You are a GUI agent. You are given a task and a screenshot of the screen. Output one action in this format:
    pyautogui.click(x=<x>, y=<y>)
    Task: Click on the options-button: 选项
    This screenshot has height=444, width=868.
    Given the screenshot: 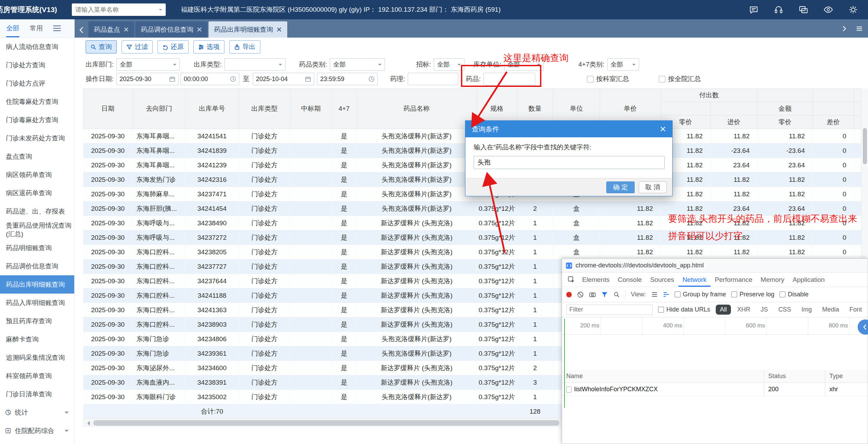 What is the action you would take?
    pyautogui.click(x=209, y=47)
    